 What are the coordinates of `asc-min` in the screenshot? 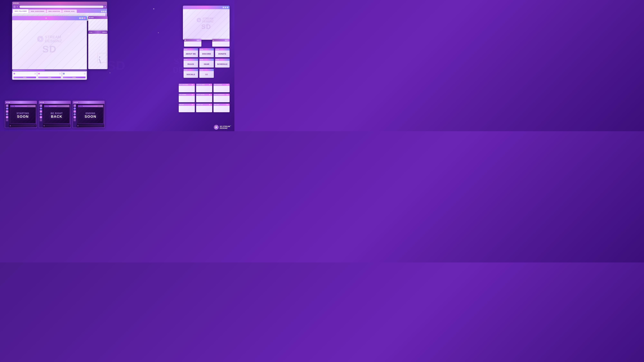 It's located at (210, 105).